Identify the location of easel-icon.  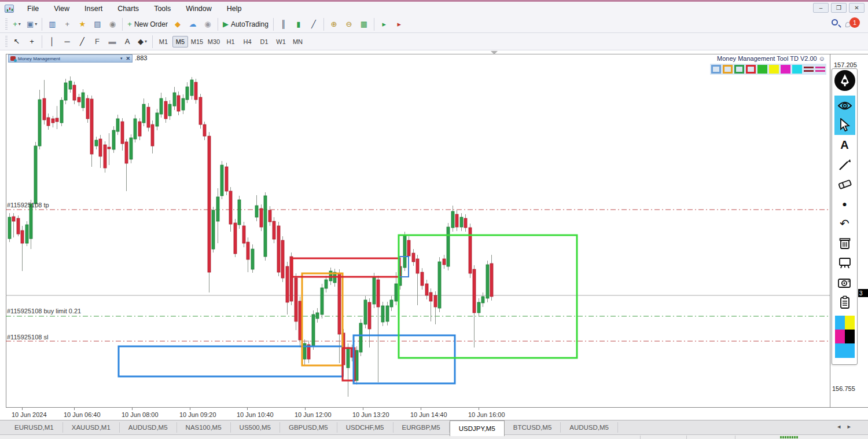
(845, 263).